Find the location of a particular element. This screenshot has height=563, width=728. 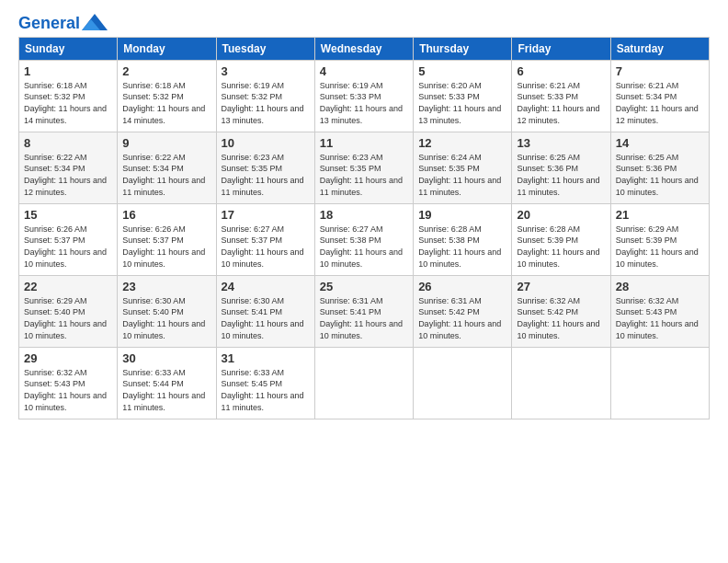

calendar-cell: 13Sunrise: 6:25 AMSunset: 5:36 PMDayligh… is located at coordinates (561, 167).